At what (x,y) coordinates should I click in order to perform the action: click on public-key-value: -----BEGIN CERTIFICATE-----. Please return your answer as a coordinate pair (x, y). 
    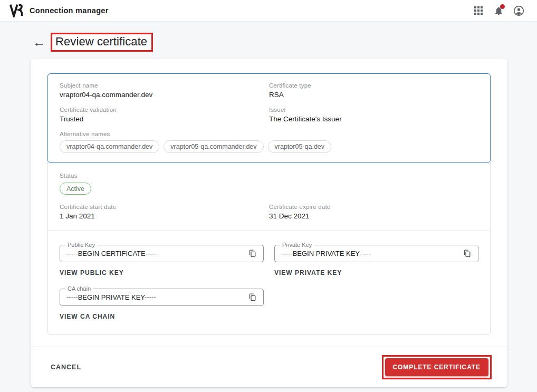
    Looking at the image, I should click on (112, 253).